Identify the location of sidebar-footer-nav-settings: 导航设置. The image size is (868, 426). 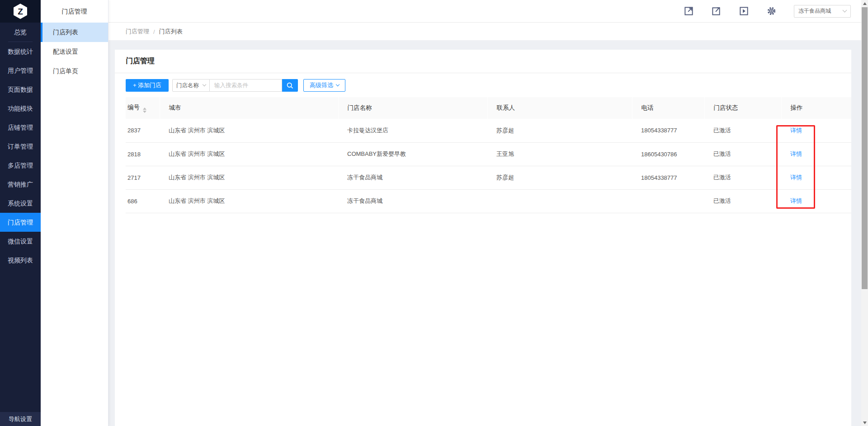
(20, 419).